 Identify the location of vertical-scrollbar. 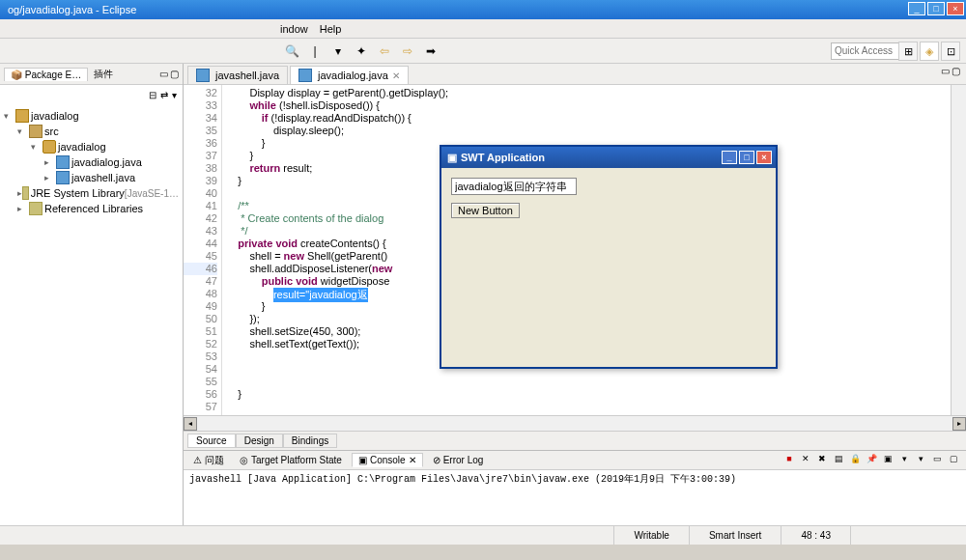
(958, 250).